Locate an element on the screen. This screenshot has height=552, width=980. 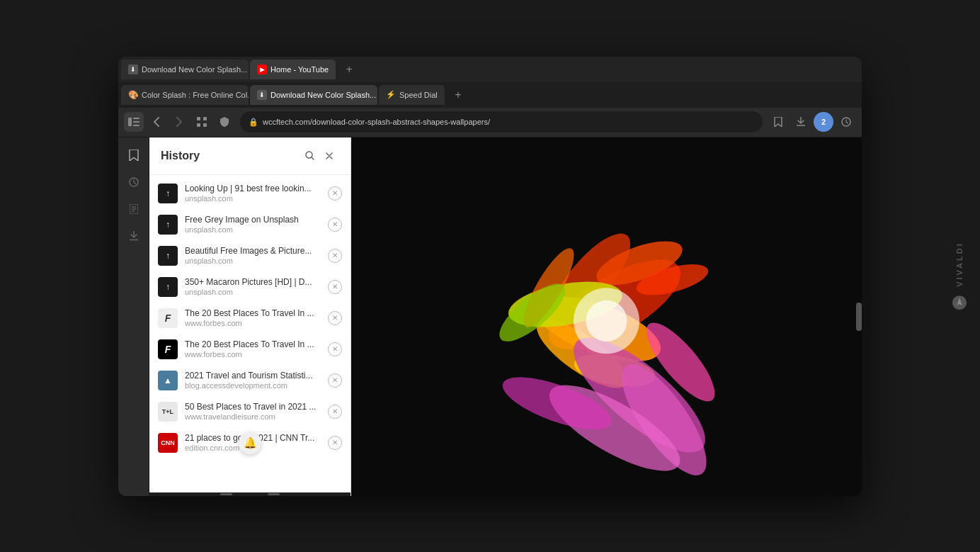
vivaldi-logo-icon is located at coordinates (959, 303).